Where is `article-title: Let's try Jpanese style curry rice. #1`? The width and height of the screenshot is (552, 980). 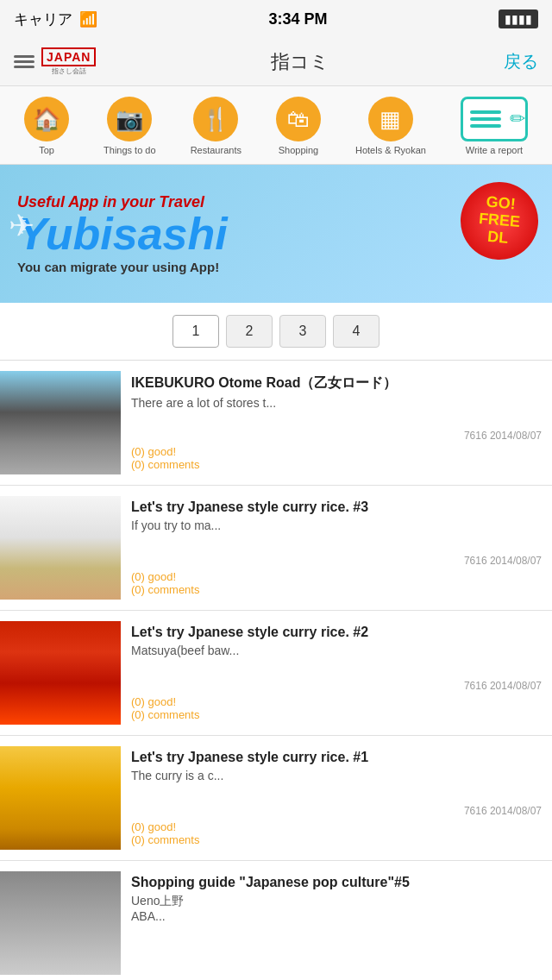
article-title: Let's try Jpanese style curry rice. #1 is located at coordinates (336, 757).